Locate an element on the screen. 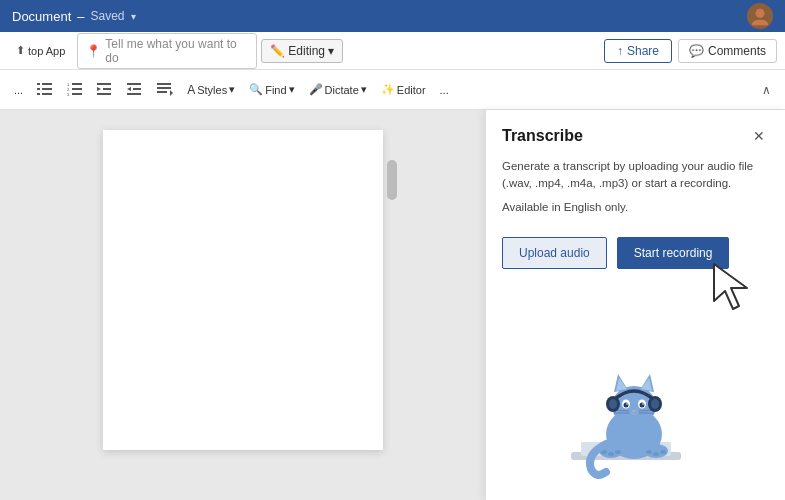 The height and width of the screenshot is (500, 785). editor-button: ✨ Editor is located at coordinates (404, 90).